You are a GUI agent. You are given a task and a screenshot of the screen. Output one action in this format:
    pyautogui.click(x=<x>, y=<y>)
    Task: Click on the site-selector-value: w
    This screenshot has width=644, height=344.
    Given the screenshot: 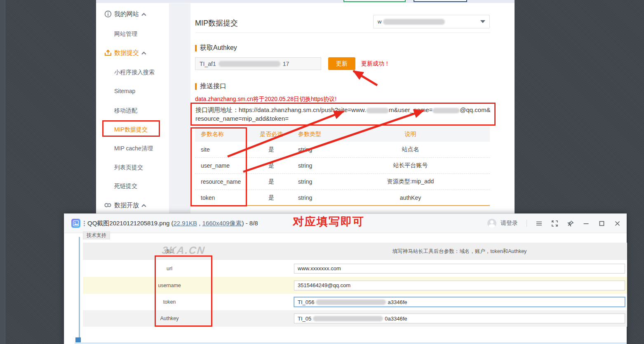 What is the action you would take?
    pyautogui.click(x=379, y=21)
    